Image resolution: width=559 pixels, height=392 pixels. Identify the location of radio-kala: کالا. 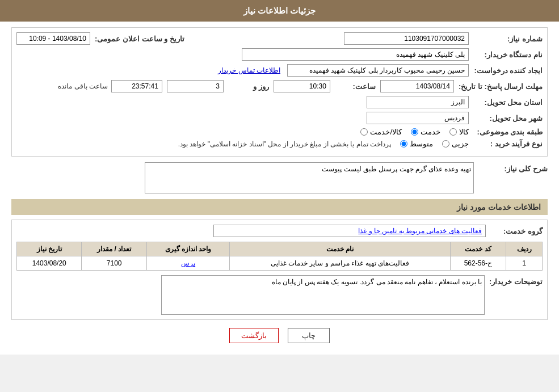
(459, 132).